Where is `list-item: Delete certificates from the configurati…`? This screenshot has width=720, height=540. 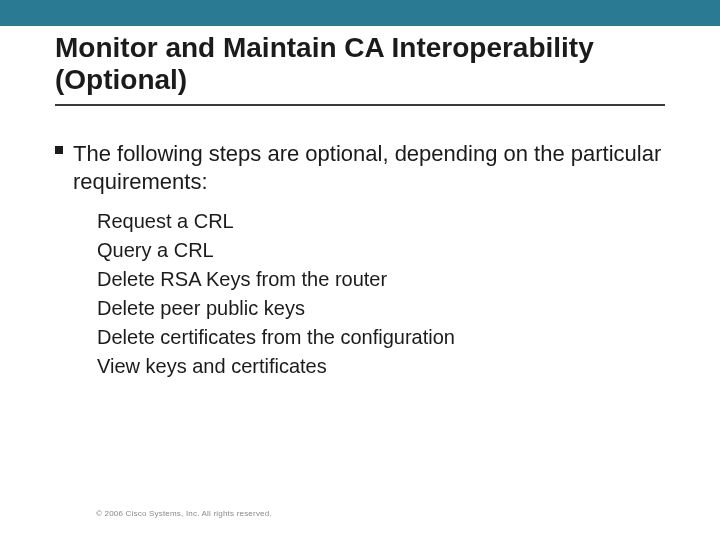 list-item: Delete certificates from the configurati… is located at coordinates (384, 338).